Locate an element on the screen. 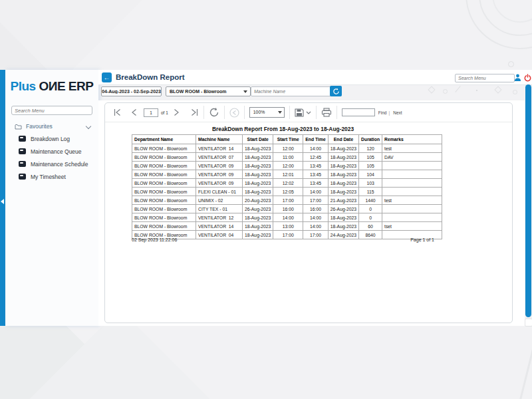 The height and width of the screenshot is (399, 532). find-link: Find is located at coordinates (383, 113).